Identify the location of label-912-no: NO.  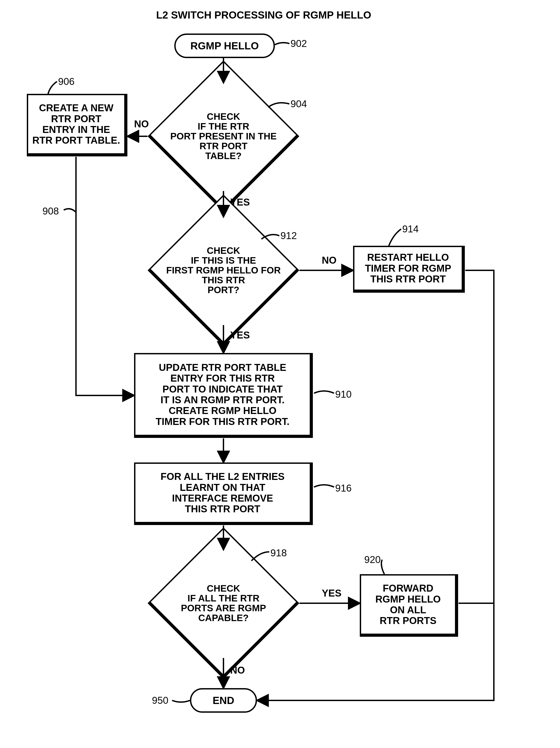
(329, 260).